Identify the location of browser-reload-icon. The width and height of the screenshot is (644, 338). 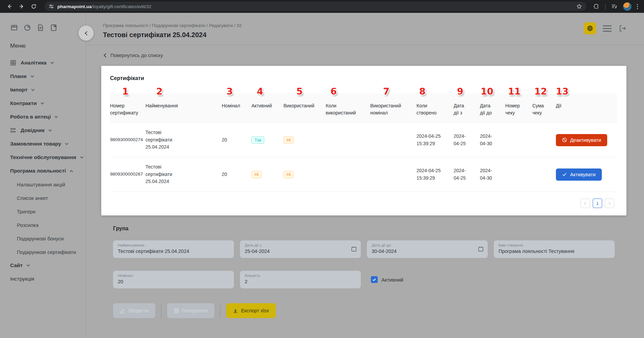
(34, 6).